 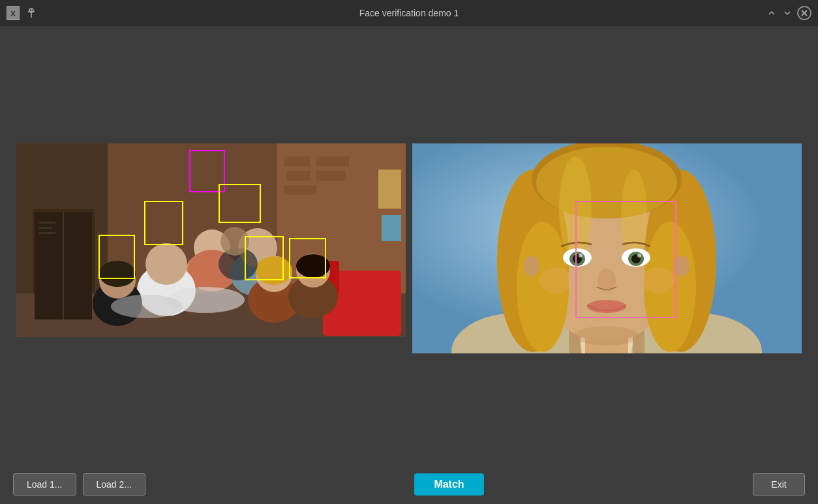 What do you see at coordinates (410, 13) in the screenshot?
I see `window-title: Face verification demo 1` at bounding box center [410, 13].